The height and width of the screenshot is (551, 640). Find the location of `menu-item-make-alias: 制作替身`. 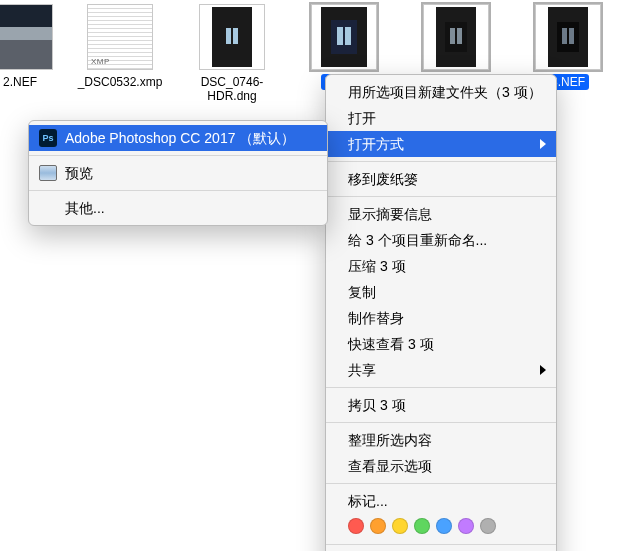

menu-item-make-alias: 制作替身 is located at coordinates (441, 318).